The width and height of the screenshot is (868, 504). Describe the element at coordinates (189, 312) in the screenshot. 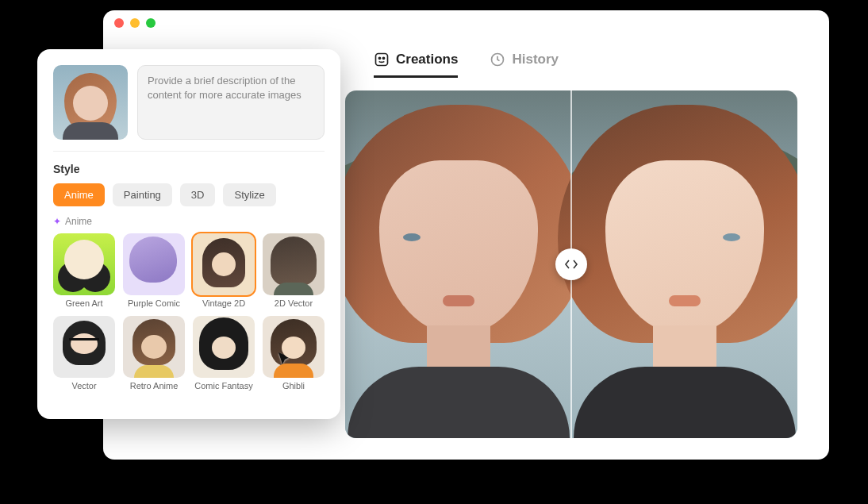

I see `style-grid: Green Art Purple Comic Vintage 2D 2D Vec…` at that location.